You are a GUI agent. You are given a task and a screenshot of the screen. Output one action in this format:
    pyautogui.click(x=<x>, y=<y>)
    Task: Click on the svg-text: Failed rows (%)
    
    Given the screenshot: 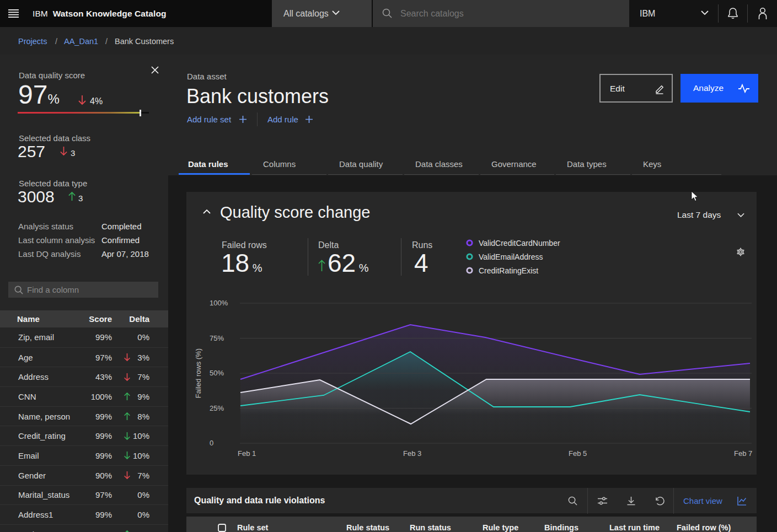 What is the action you would take?
    pyautogui.click(x=199, y=373)
    